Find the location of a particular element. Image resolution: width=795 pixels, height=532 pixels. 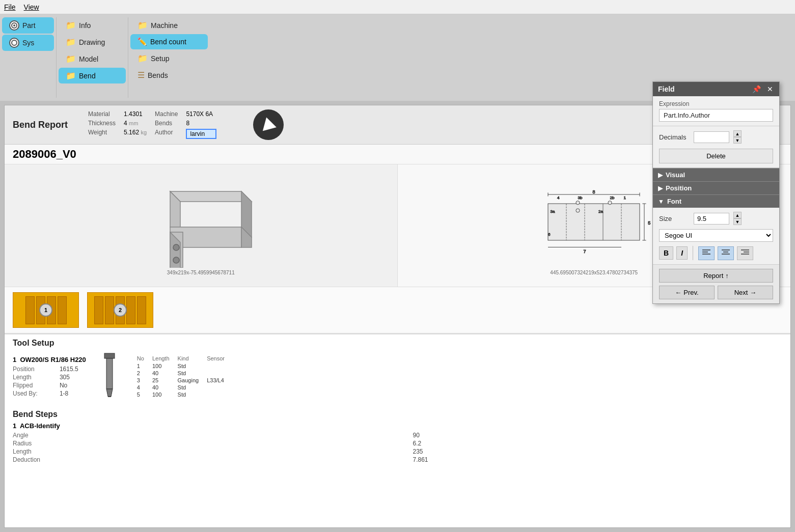

font-size-up: ▲ is located at coordinates (737, 215).